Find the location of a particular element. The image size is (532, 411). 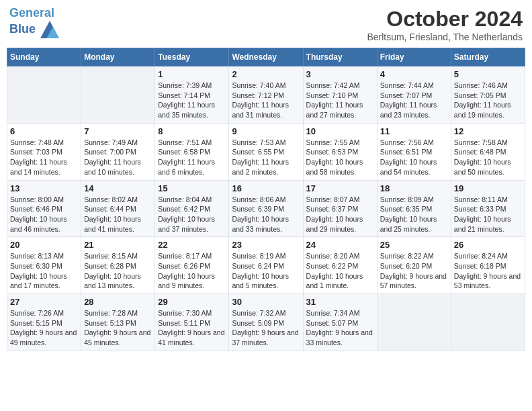

day-info: Sunrise: 7:55 AMSunset: 6:53 PMDaylight:… is located at coordinates (340, 157).